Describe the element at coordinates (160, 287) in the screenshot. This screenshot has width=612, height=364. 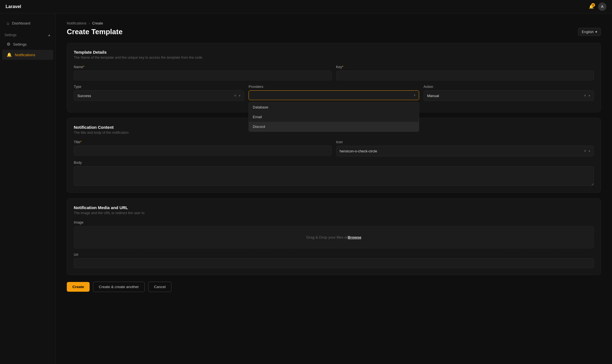
I see `cancel-button: Cancel` at that location.